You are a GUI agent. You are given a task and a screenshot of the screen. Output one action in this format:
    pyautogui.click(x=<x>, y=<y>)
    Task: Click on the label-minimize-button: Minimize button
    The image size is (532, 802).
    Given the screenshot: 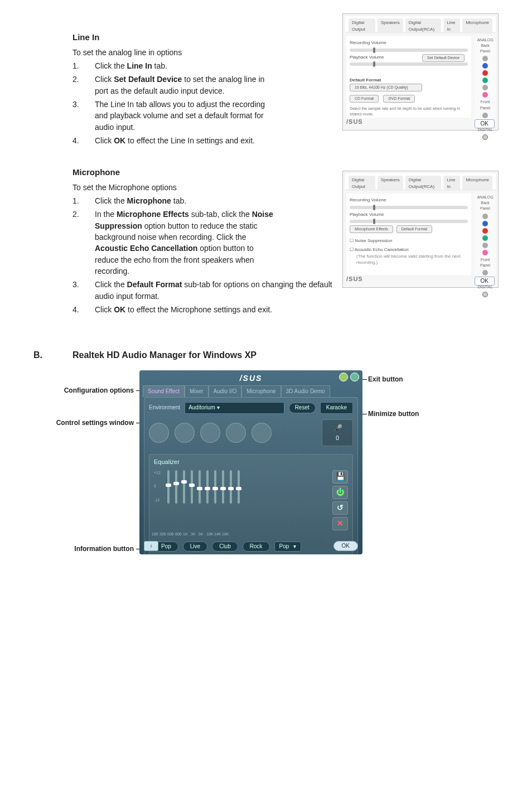 What is the action you would take?
    pyautogui.click(x=394, y=414)
    